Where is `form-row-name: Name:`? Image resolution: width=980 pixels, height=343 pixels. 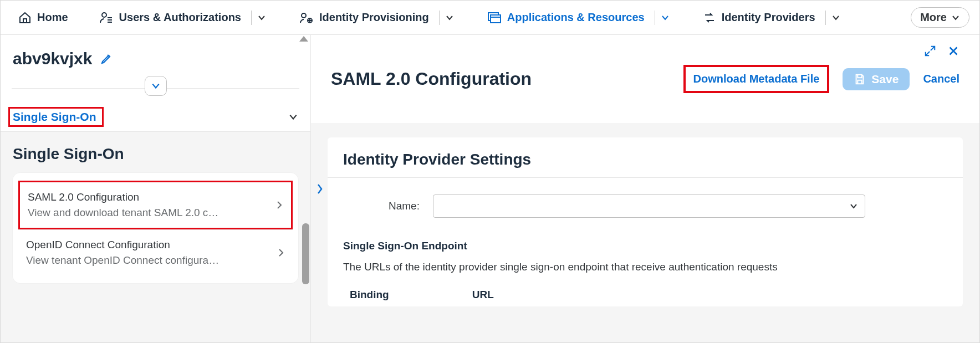
form-row-name: Name: is located at coordinates (645, 206).